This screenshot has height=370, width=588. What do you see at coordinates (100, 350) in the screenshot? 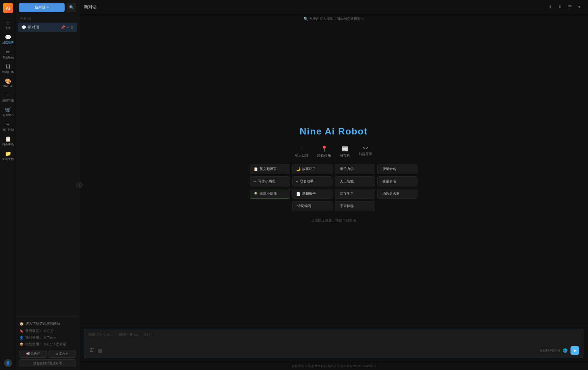
I see `table-button: ▦` at bounding box center [100, 350].